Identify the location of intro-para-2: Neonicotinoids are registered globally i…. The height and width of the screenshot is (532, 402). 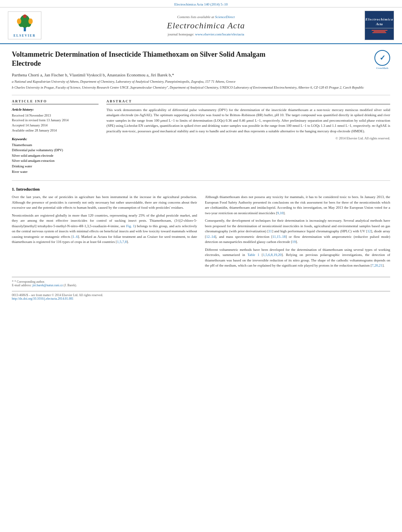
(104, 229).